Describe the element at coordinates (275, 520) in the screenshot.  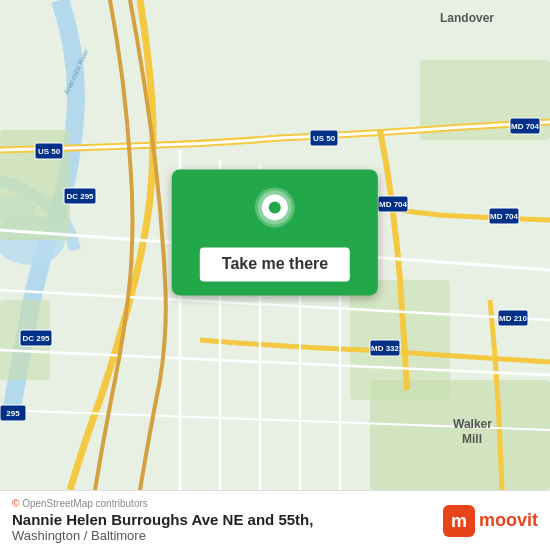
I see `bottom-bar: © OpenStreetMap contributors Nannie Hele…` at that location.